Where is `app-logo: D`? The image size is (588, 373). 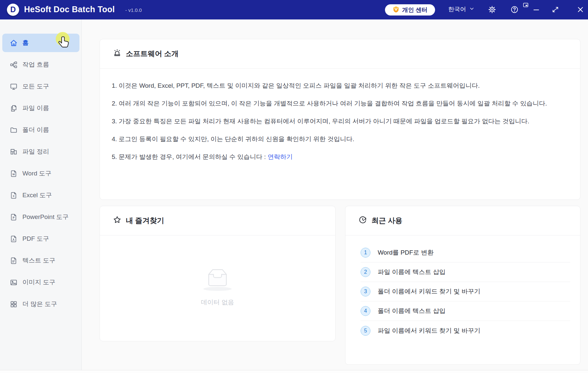 app-logo: D is located at coordinates (13, 10).